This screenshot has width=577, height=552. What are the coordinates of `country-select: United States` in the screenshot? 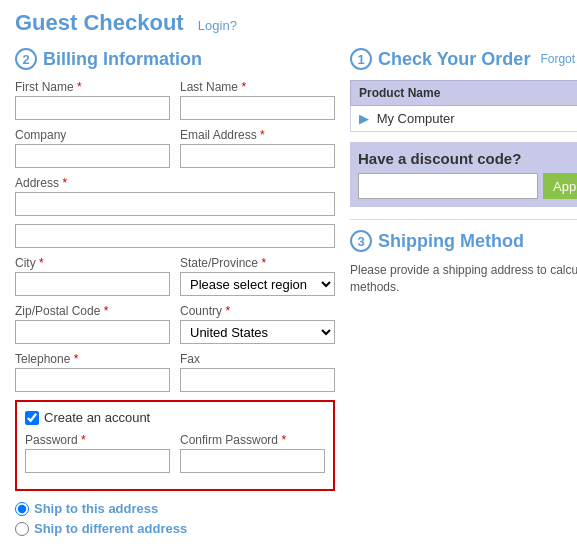 It's located at (258, 332).